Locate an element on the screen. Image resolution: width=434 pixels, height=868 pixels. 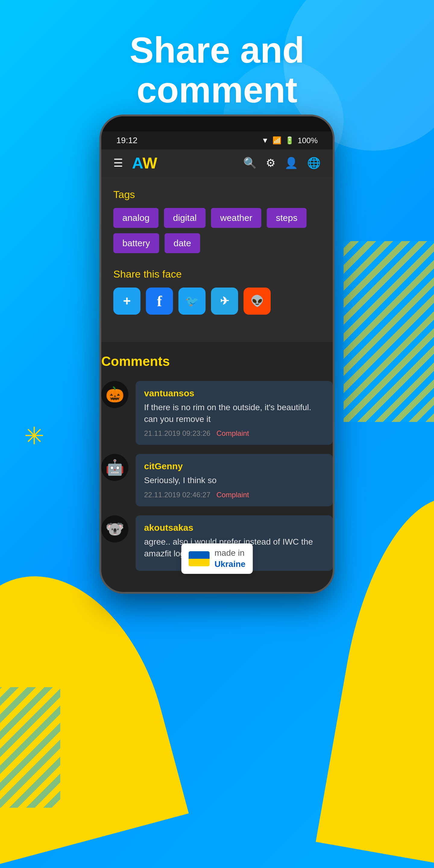
app-logo: AW is located at coordinates (183, 163).